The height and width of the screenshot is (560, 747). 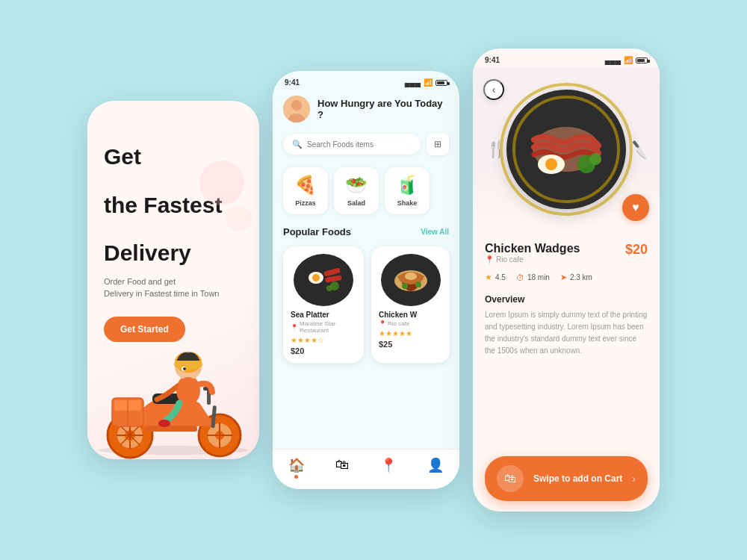 What do you see at coordinates (359, 145) in the screenshot?
I see `search-input` at bounding box center [359, 145].